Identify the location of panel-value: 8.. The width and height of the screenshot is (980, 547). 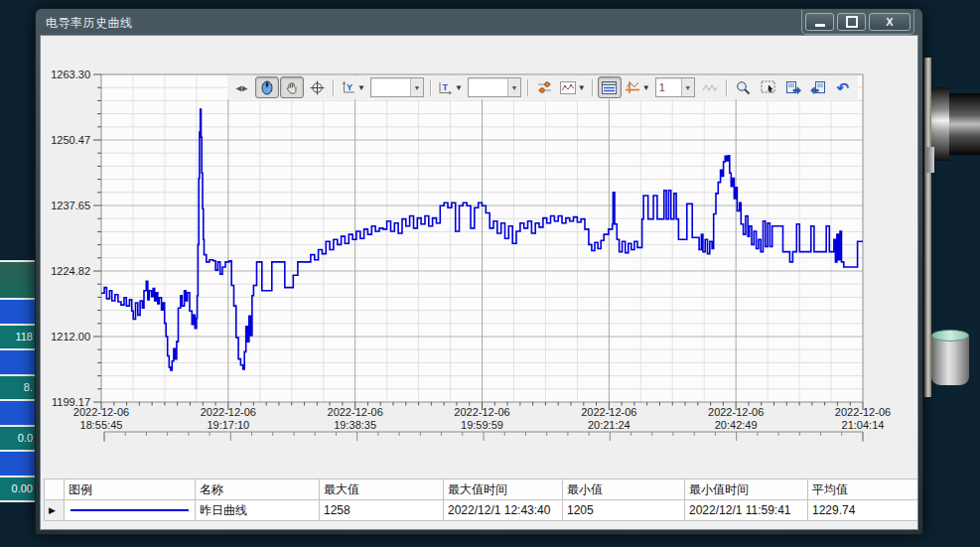
(18, 389).